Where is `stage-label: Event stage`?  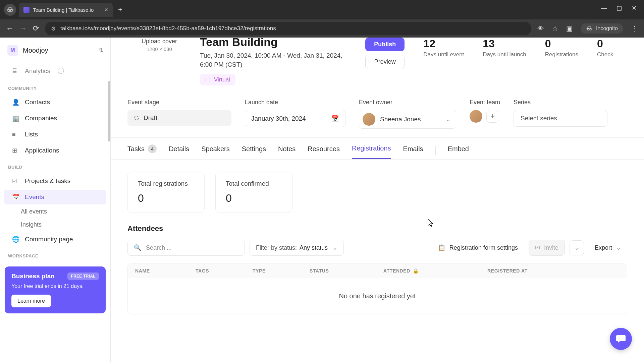 stage-label: Event stage is located at coordinates (179, 103).